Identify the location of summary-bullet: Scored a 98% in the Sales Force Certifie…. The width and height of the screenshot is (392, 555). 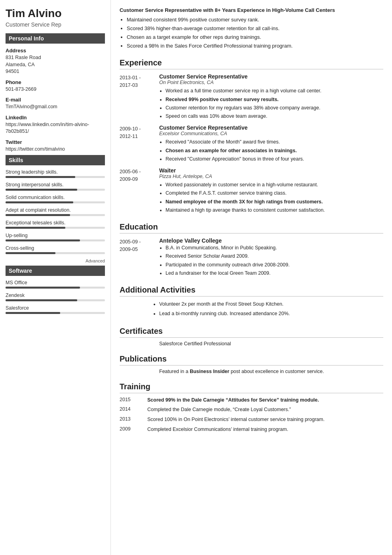
(255, 46).